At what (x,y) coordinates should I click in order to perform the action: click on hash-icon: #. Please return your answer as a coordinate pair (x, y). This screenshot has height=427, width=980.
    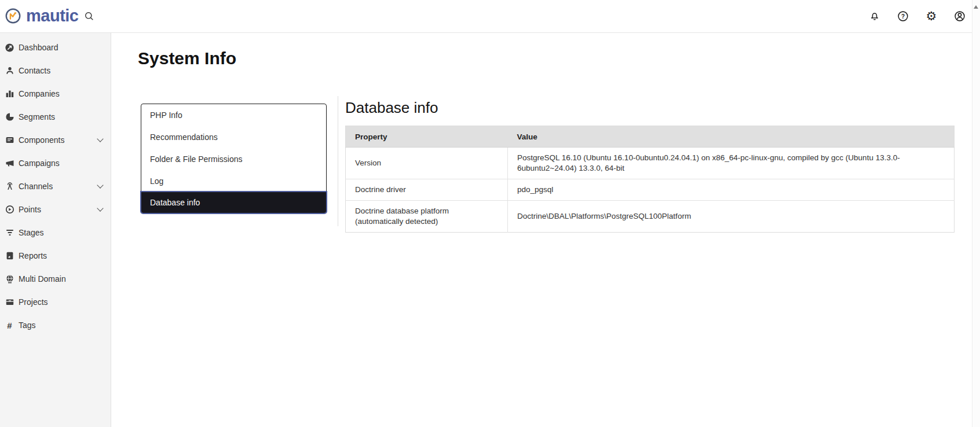
    Looking at the image, I should click on (9, 325).